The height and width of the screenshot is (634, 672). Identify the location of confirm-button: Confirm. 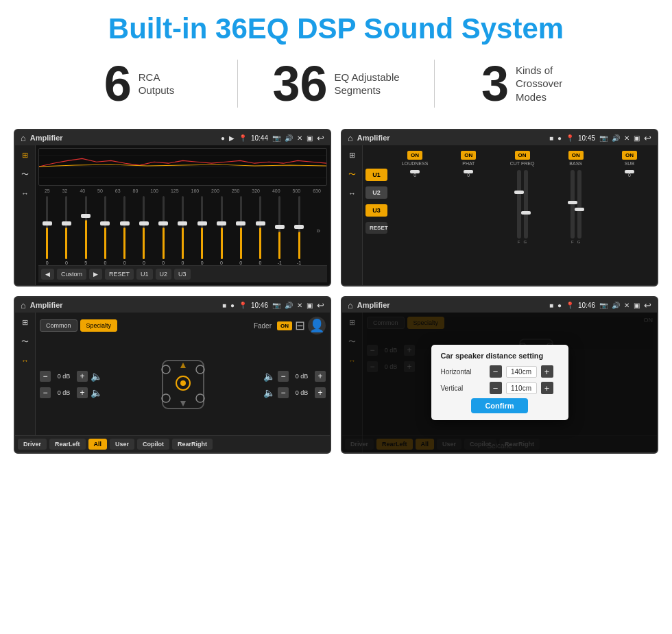
(499, 406).